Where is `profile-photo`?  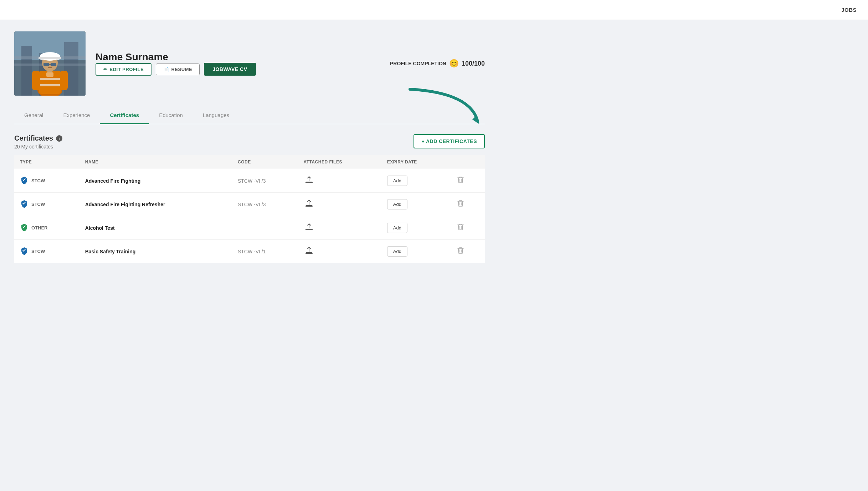
profile-photo is located at coordinates (50, 64).